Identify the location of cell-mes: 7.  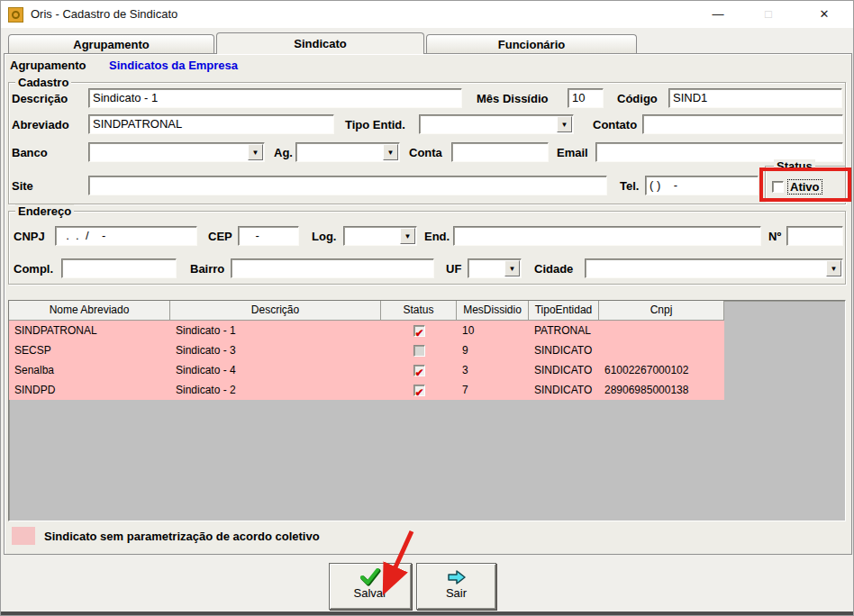
(493, 390).